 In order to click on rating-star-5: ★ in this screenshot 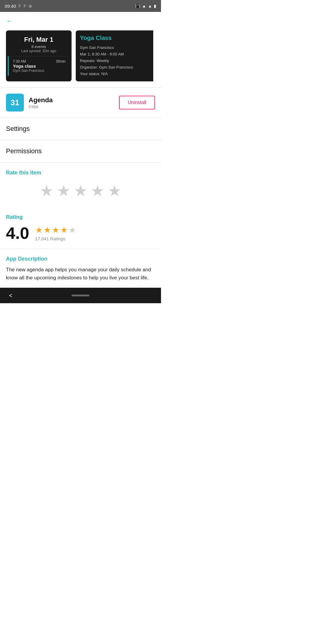, I will do `click(72, 230)`.